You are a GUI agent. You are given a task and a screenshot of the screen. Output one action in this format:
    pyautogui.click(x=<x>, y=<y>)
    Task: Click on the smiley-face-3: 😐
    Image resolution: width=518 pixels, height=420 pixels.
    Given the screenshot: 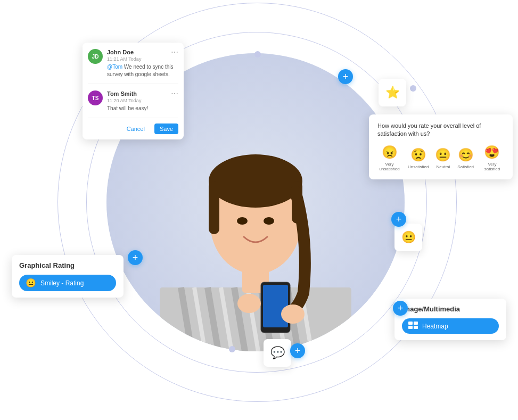 What is the action you would take?
    pyautogui.click(x=443, y=155)
    